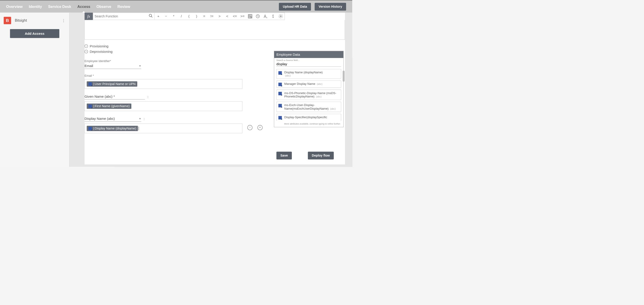  What do you see at coordinates (84, 7) in the screenshot?
I see `tab-access: Access` at bounding box center [84, 7].